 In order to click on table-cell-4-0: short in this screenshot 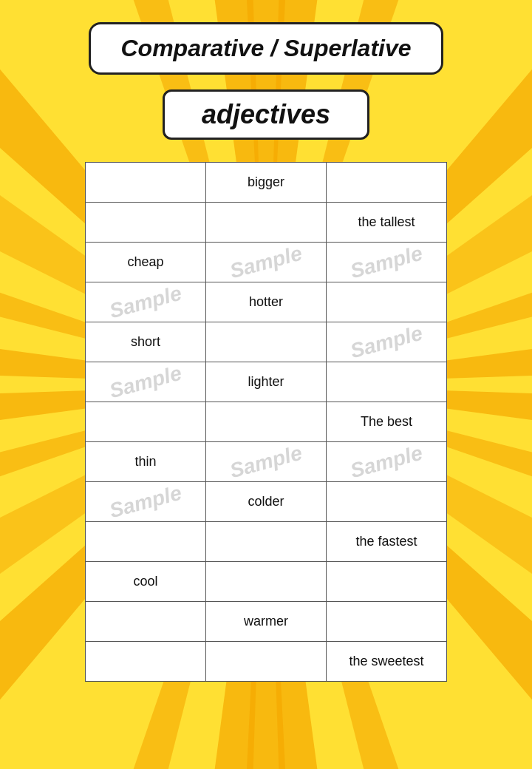, I will do `click(146, 342)`.